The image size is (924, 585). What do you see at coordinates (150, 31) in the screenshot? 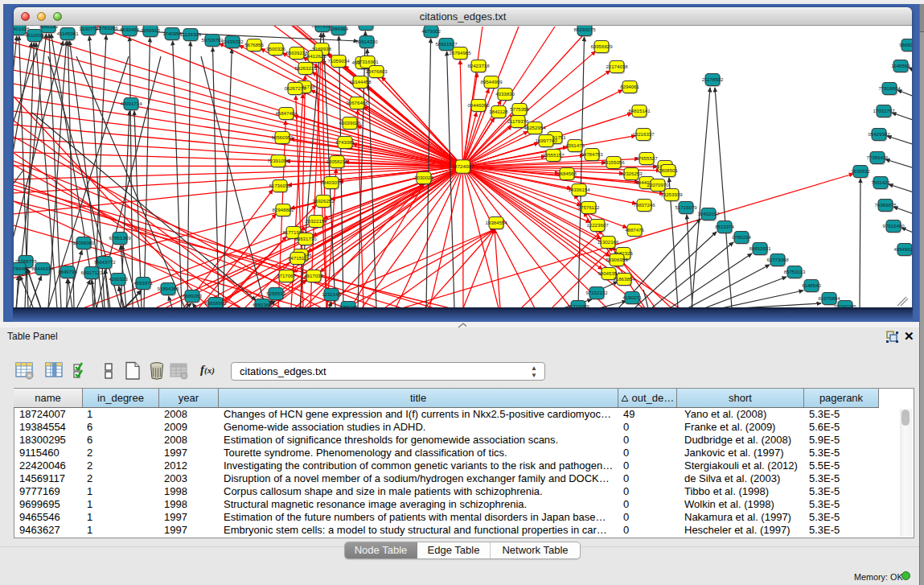
I see `svg-text: 3269910` at bounding box center [150, 31].